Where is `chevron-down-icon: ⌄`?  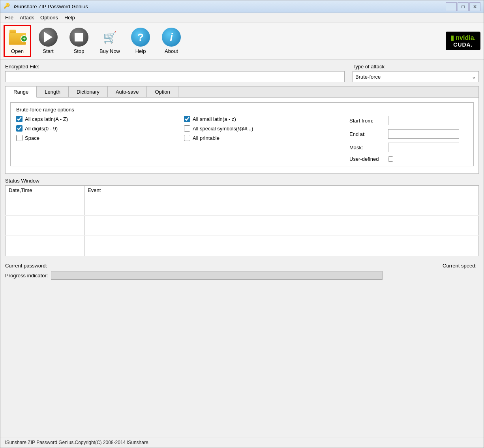 chevron-down-icon: ⌄ is located at coordinates (474, 77).